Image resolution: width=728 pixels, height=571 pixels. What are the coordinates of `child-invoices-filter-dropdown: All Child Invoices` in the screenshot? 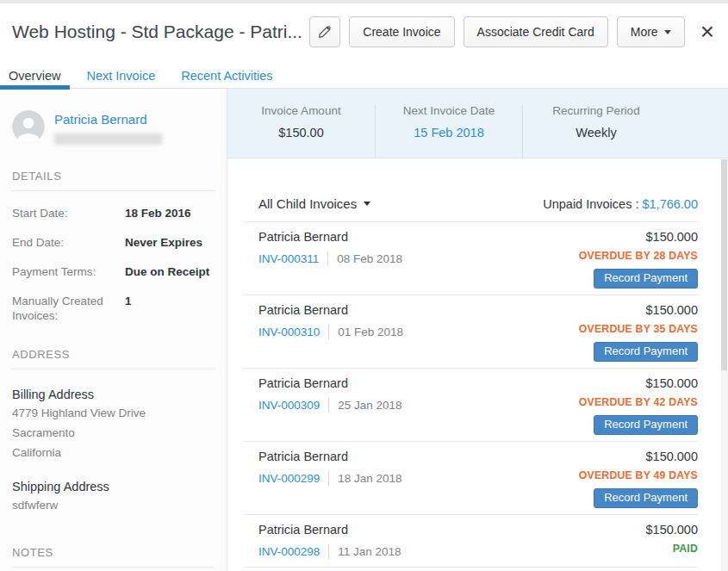 It's located at (314, 203).